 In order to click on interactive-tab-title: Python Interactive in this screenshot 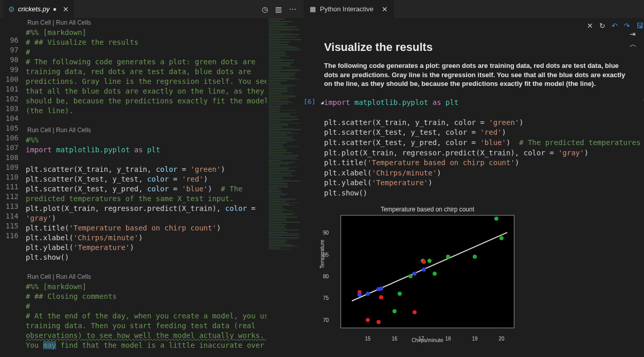, I will do `click(347, 9)`.